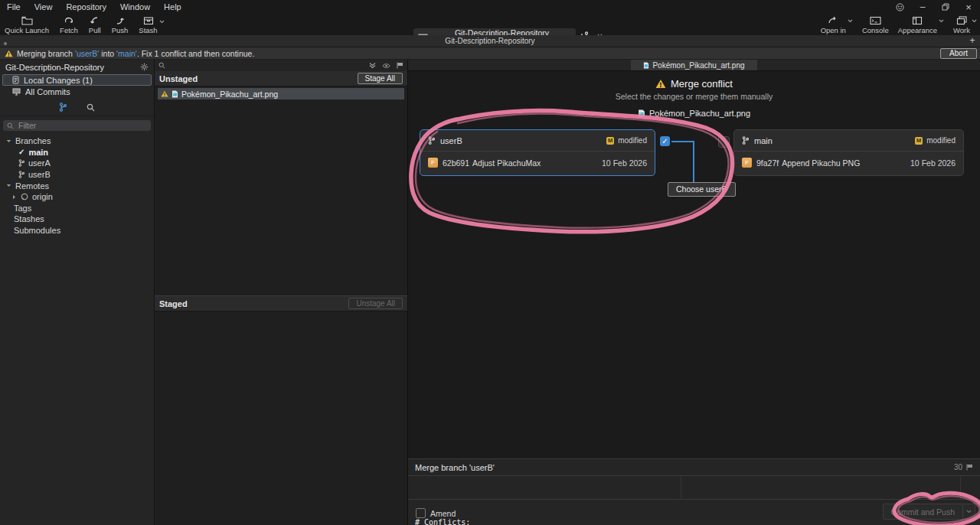 This screenshot has width=980, height=525. I want to click on theirs-checkbox, so click(724, 142).